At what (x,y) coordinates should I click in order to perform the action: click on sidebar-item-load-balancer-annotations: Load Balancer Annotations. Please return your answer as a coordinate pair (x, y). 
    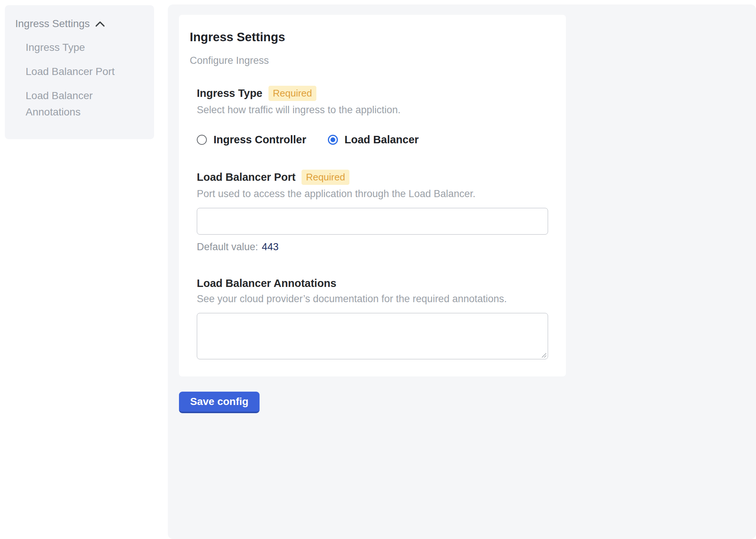
    Looking at the image, I should click on (85, 104).